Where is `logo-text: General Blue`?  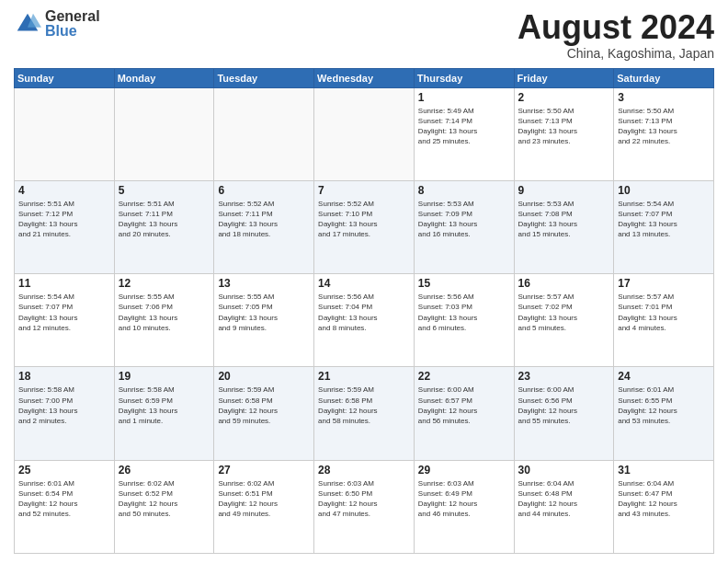
logo-text: General Blue is located at coordinates (73, 24).